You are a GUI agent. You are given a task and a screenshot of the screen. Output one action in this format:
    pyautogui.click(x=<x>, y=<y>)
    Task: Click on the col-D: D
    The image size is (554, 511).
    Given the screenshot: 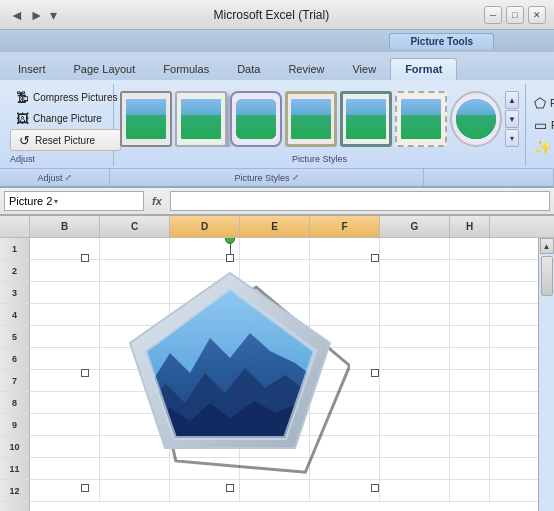 What is the action you would take?
    pyautogui.click(x=205, y=226)
    